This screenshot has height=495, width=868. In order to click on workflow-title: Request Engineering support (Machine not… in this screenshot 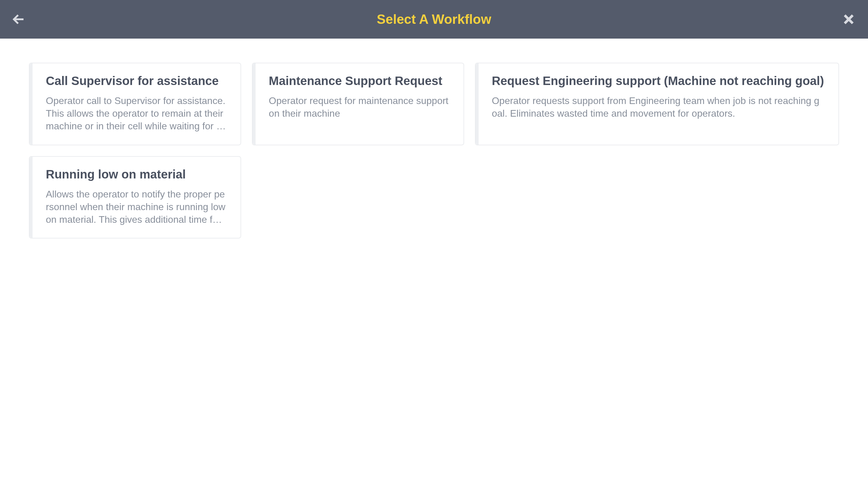, I will do `click(658, 81)`.